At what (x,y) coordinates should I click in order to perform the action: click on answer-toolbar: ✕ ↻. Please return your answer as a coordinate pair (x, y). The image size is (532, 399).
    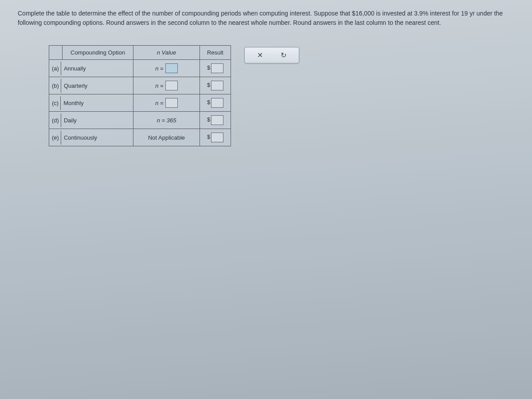
    Looking at the image, I should click on (272, 55).